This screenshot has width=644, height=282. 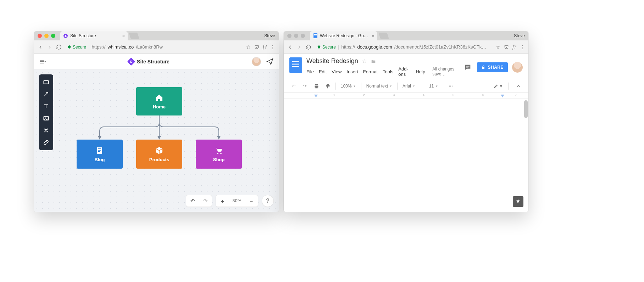 I want to click on styles-dropdown: Normal text▼, so click(x=379, y=86).